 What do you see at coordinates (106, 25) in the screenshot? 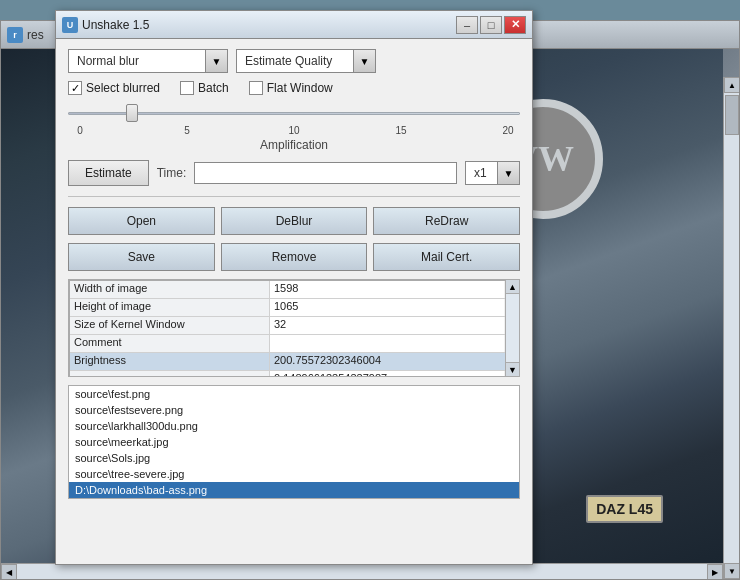
I see `titlebar-left: U Unshake 1.5` at bounding box center [106, 25].